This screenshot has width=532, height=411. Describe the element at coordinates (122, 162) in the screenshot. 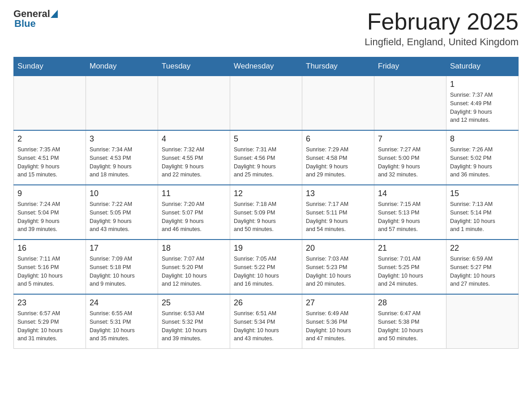

I see `day-info: Sunrise: 7:34 AMSunset: 4:53 PMDaylight:…` at that location.